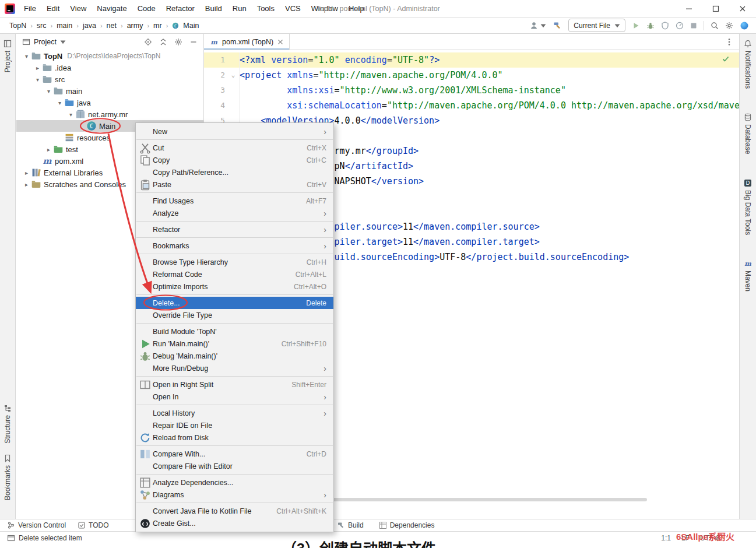 The width and height of the screenshot is (756, 548). Describe the element at coordinates (157, 26) in the screenshot. I see `breadcrumb-item-mr: mr` at that location.